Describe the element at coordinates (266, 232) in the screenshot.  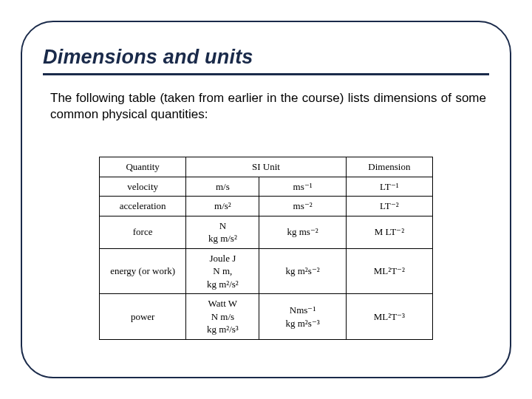
I see `table-row: force N kg m/s² kg ms⁻² M LT⁻²` at that location.